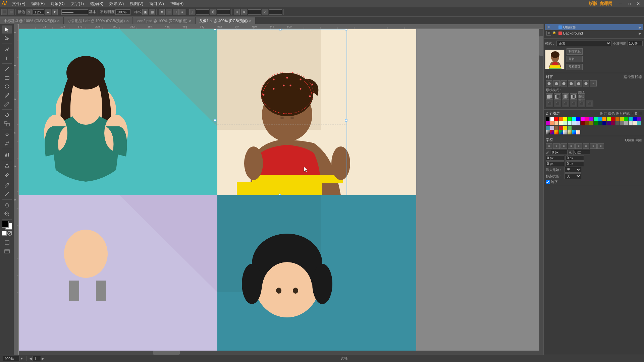  I want to click on rotate-input, so click(255, 12).